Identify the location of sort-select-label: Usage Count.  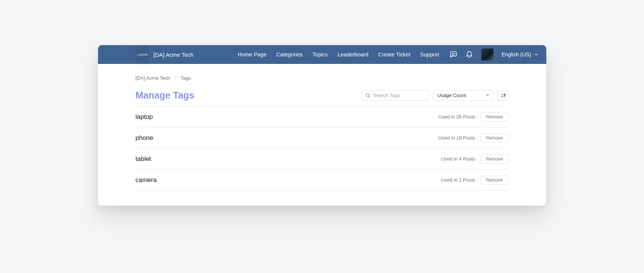
(452, 96).